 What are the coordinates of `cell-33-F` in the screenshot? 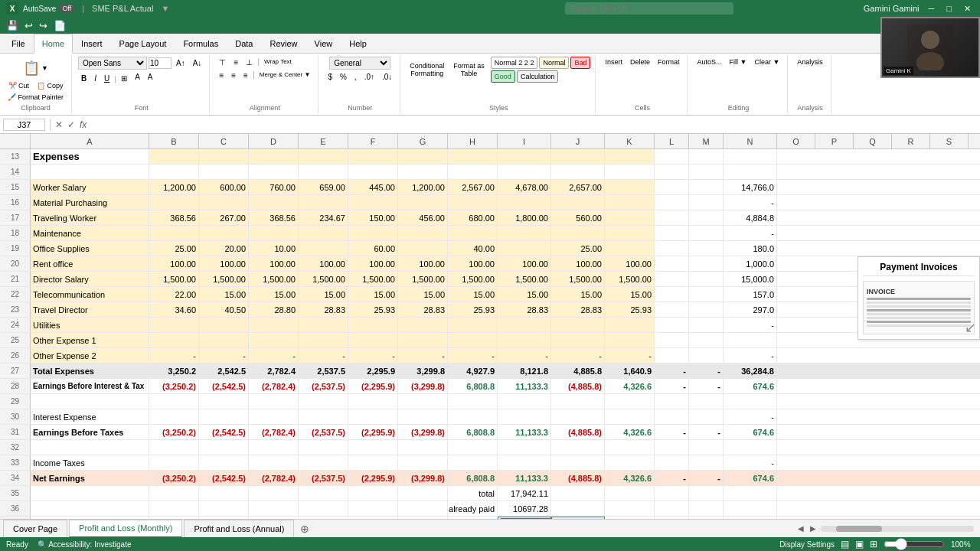 It's located at (374, 462).